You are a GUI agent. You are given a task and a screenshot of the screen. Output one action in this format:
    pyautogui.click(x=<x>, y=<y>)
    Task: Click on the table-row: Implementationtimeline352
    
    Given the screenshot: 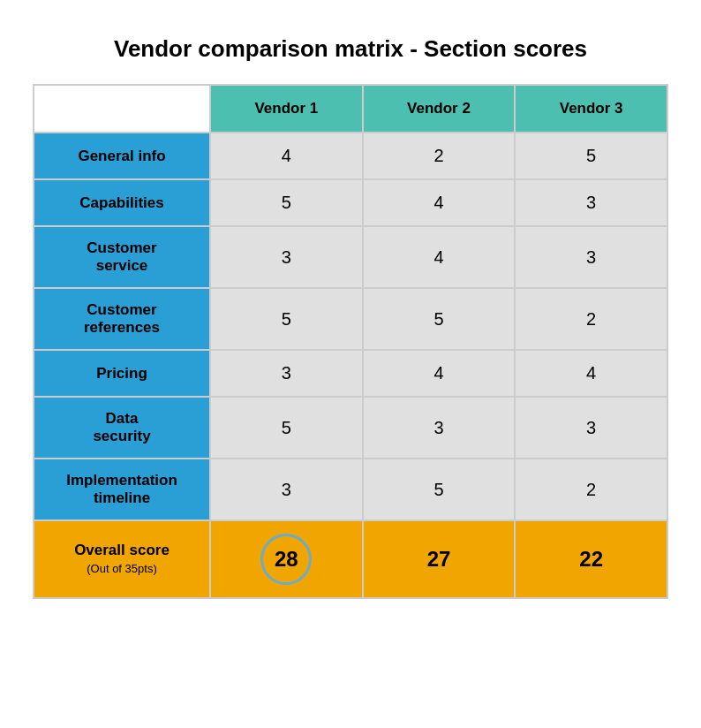 What is the action you would take?
    pyautogui.click(x=350, y=489)
    